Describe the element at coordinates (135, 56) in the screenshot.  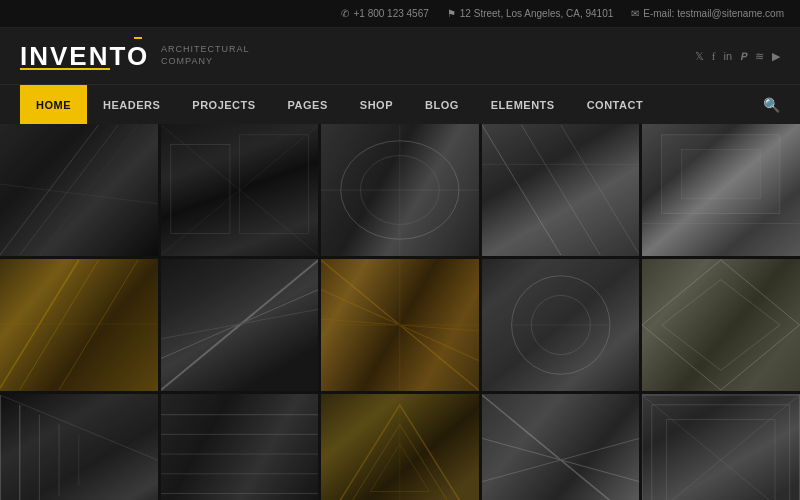
I see `logo-area: INVENTO Architectural Company` at that location.